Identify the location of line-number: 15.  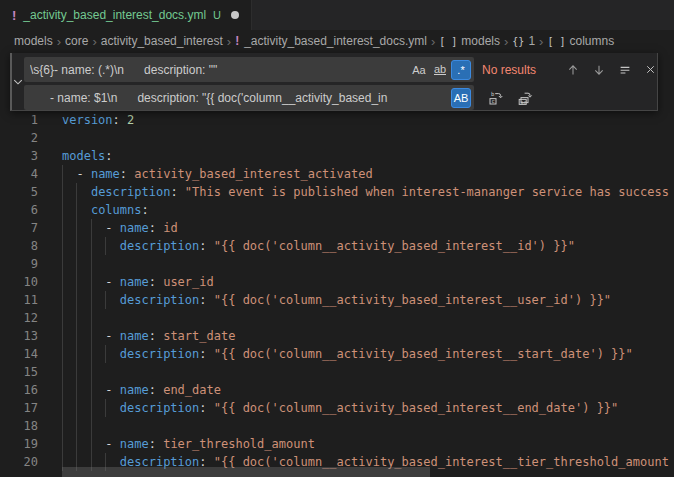
(19, 372).